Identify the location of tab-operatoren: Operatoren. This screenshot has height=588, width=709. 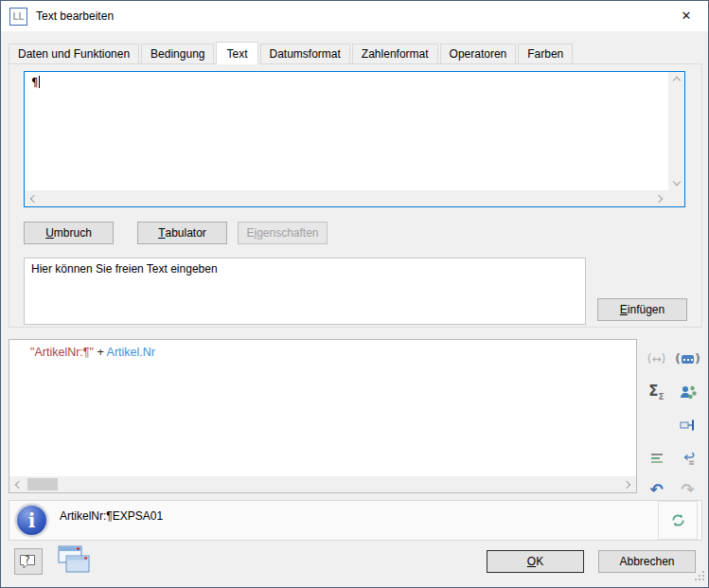
(479, 54).